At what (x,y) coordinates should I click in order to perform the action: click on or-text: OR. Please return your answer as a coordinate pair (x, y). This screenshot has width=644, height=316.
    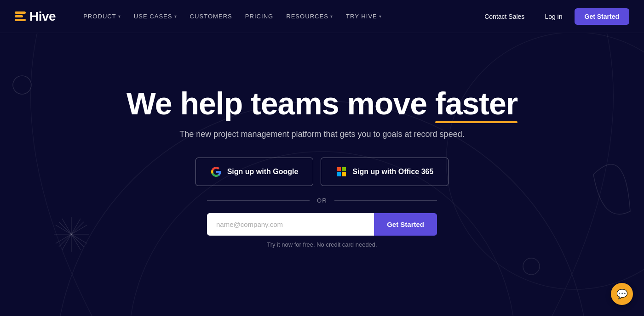
    Looking at the image, I should click on (322, 200).